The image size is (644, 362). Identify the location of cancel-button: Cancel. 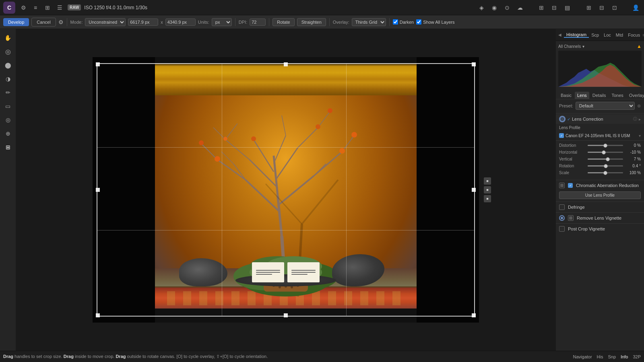
(43, 22).